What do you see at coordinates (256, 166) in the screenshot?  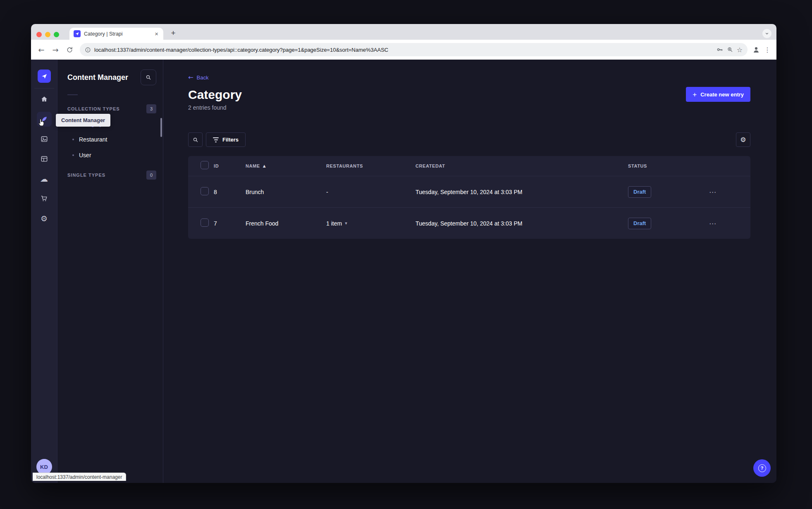 I see `column-header-name: NAME ▲` at bounding box center [256, 166].